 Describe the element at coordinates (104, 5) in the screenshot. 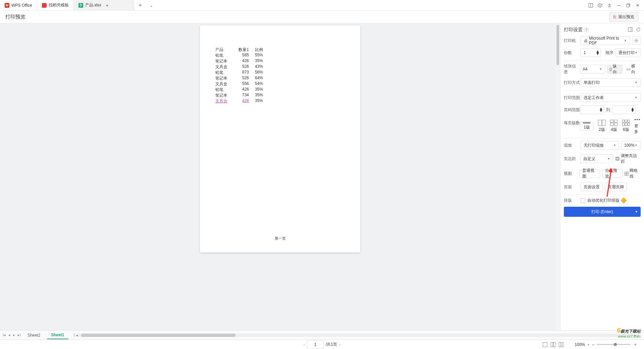

I see `tab-document: S 产品.xlsx ●` at that location.